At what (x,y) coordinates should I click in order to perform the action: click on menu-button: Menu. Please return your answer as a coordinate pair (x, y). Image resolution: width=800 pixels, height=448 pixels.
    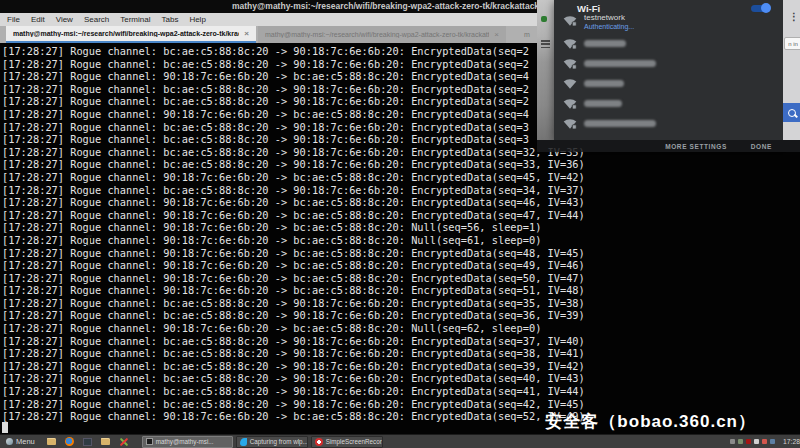
    Looking at the image, I should click on (20, 442).